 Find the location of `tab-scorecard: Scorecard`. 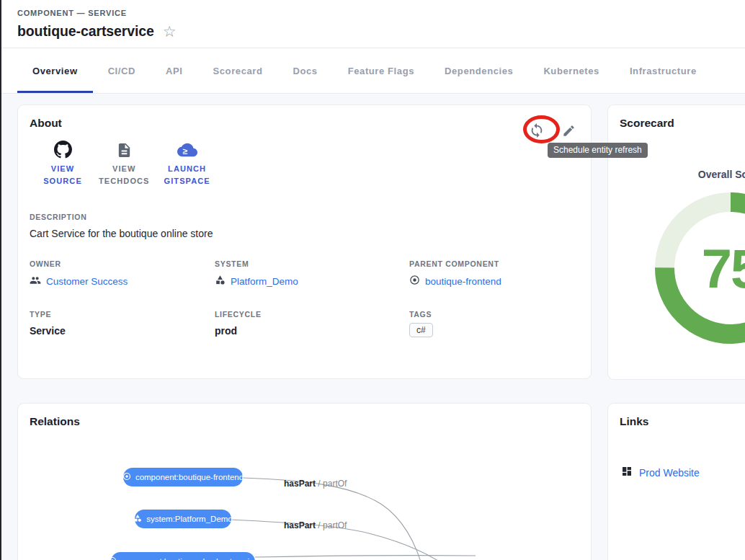

tab-scorecard: Scorecard is located at coordinates (238, 71).